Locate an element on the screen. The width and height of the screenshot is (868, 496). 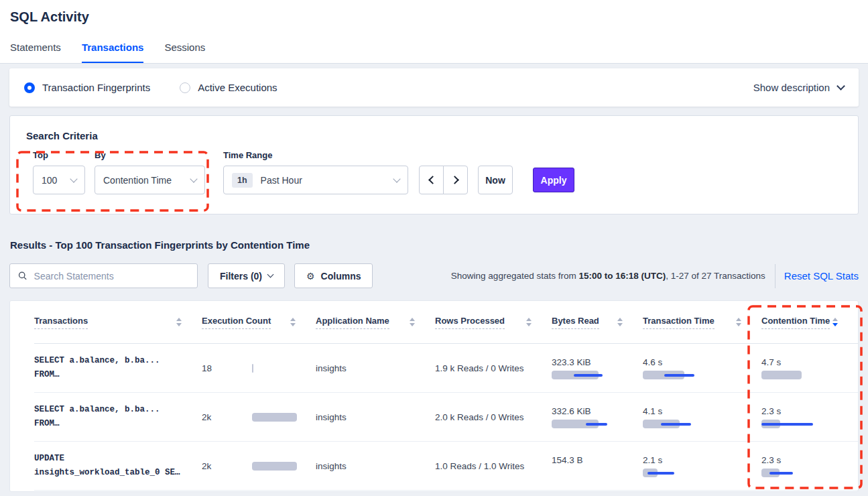
tab-transactions: Transactions is located at coordinates (113, 52).